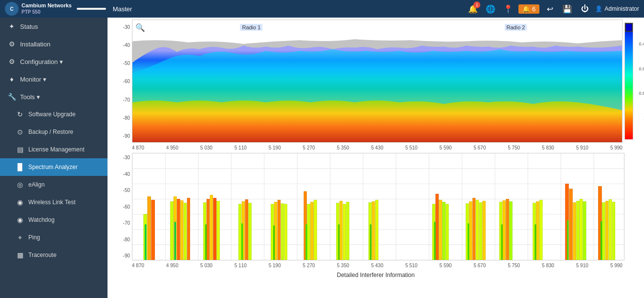 This screenshot has height=298, width=644. Describe the element at coordinates (54, 79) in the screenshot. I see `sidebar-item-monitor: ♦ Monitor ▾` at that location.